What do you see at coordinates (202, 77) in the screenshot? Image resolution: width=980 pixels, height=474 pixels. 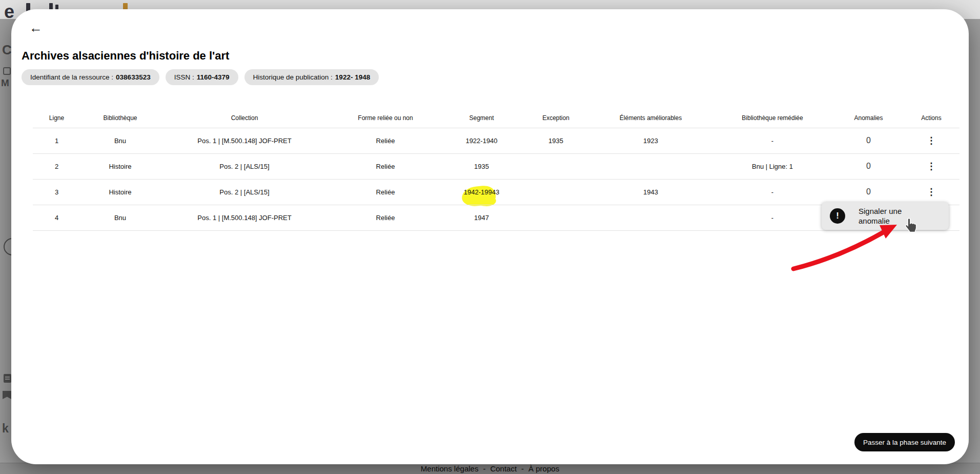 I see `chip-issn: ISSN :1160-4379` at bounding box center [202, 77].